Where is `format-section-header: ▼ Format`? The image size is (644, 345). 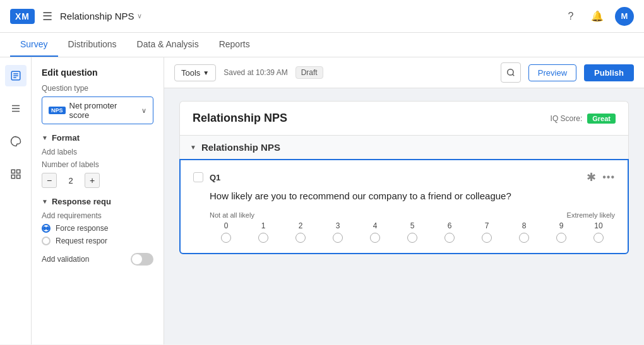
format-section-header: ▼ Format is located at coordinates (97, 137).